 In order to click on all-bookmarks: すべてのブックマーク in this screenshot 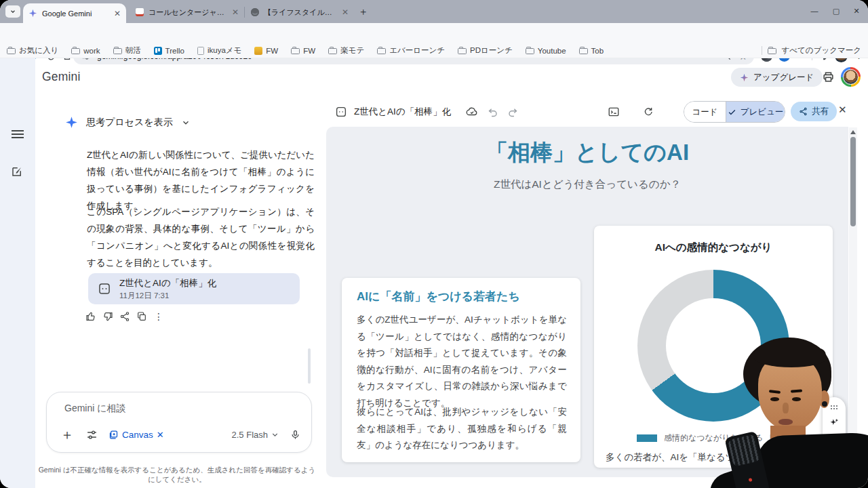, I will do `click(811, 50)`.